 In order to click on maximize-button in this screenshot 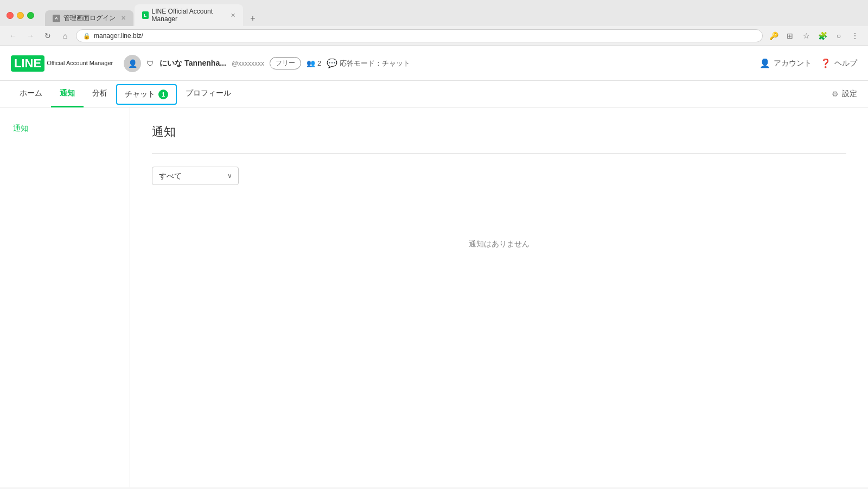, I will do `click(30, 15)`.